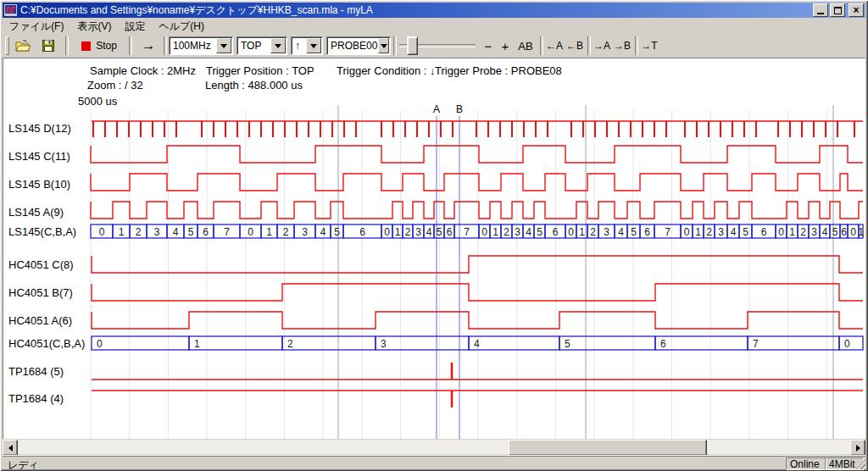  What do you see at coordinates (806, 464) in the screenshot?
I see `status-online: Online` at bounding box center [806, 464].